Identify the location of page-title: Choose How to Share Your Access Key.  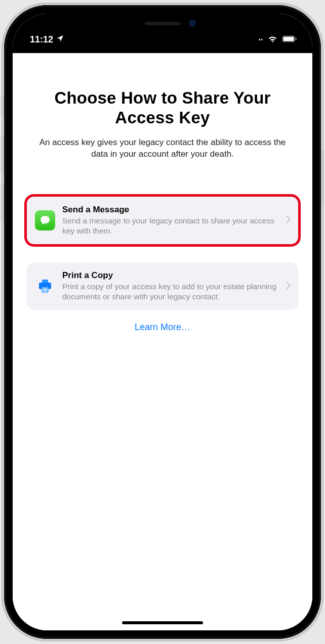
(162, 108).